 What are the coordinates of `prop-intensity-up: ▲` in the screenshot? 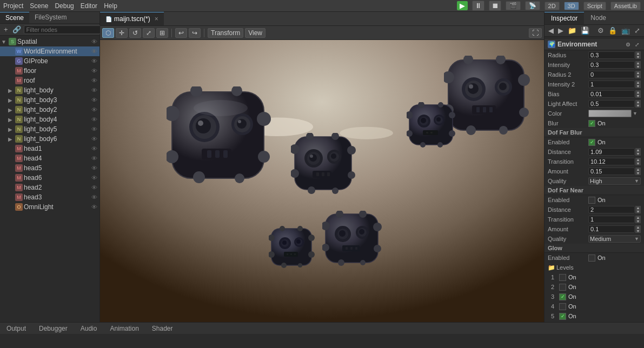 It's located at (638, 63).